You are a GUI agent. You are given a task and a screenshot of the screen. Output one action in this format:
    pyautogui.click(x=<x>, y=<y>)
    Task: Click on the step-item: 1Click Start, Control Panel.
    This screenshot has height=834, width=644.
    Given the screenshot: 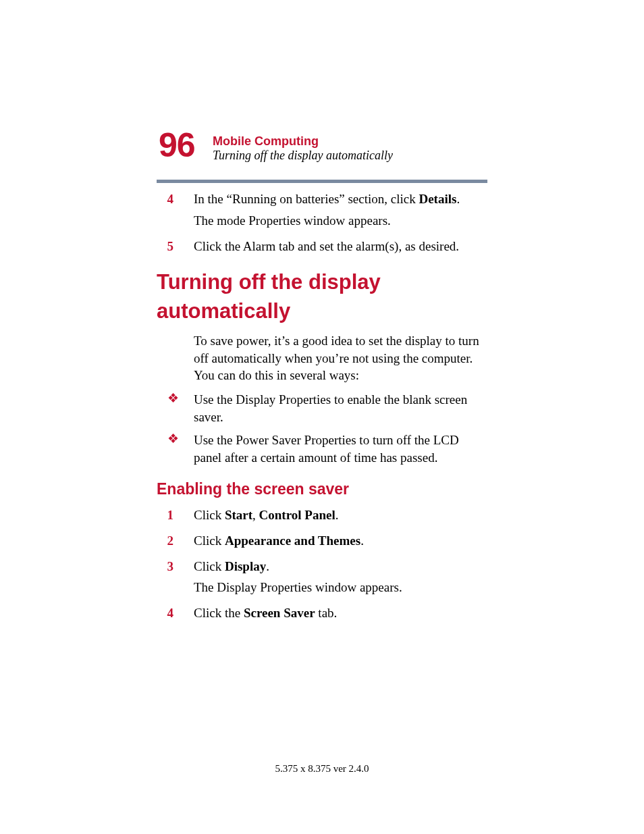 What is the action you would take?
    pyautogui.click(x=322, y=517)
    